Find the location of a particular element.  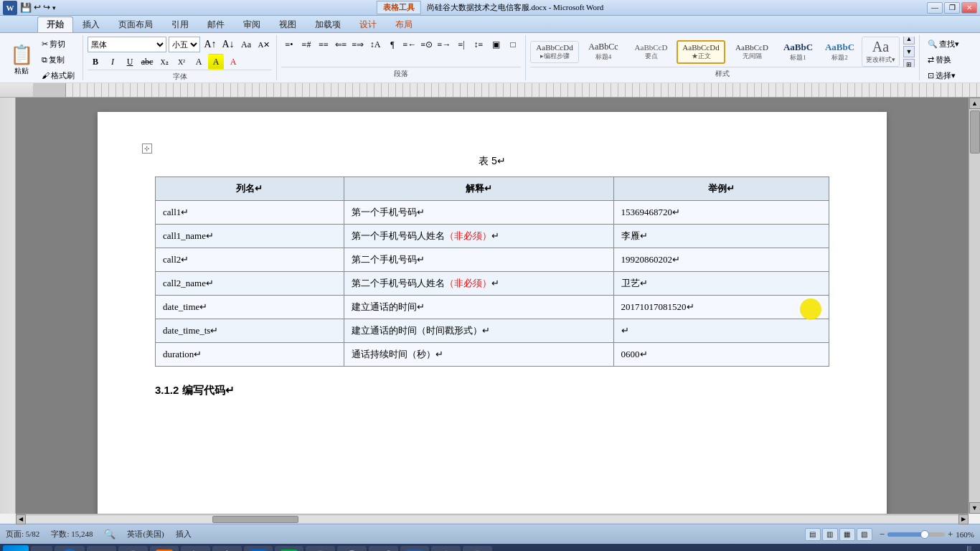

style-item-biaoti2: AaBbC 标题2 is located at coordinates (839, 52).